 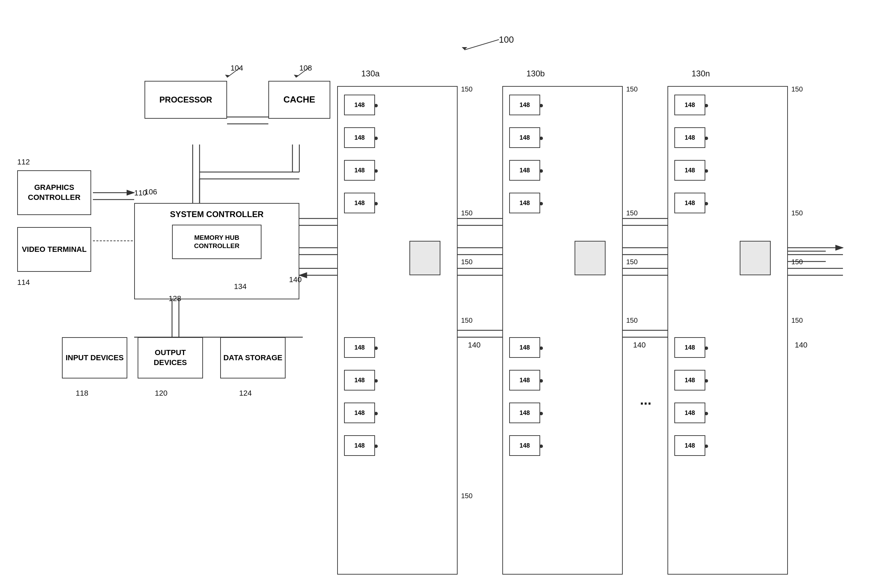 I want to click on memory-hub-controller-box: MEMORY HUB CONTROLLER, so click(x=217, y=242).